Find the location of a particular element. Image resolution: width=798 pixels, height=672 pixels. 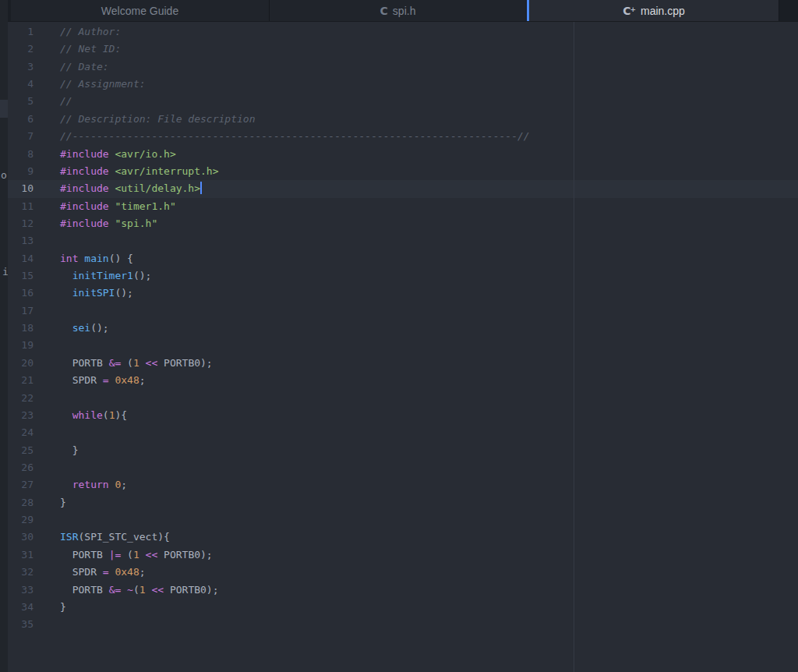

line-number: 28 is located at coordinates (20, 503).